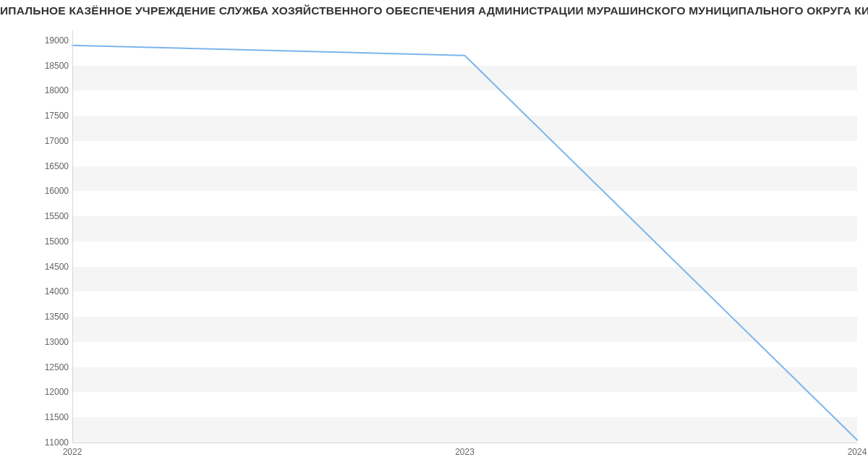 Image resolution: width=868 pixels, height=470 pixels. What do you see at coordinates (36, 141) in the screenshot?
I see `y-tick-label: 17000` at bounding box center [36, 141].